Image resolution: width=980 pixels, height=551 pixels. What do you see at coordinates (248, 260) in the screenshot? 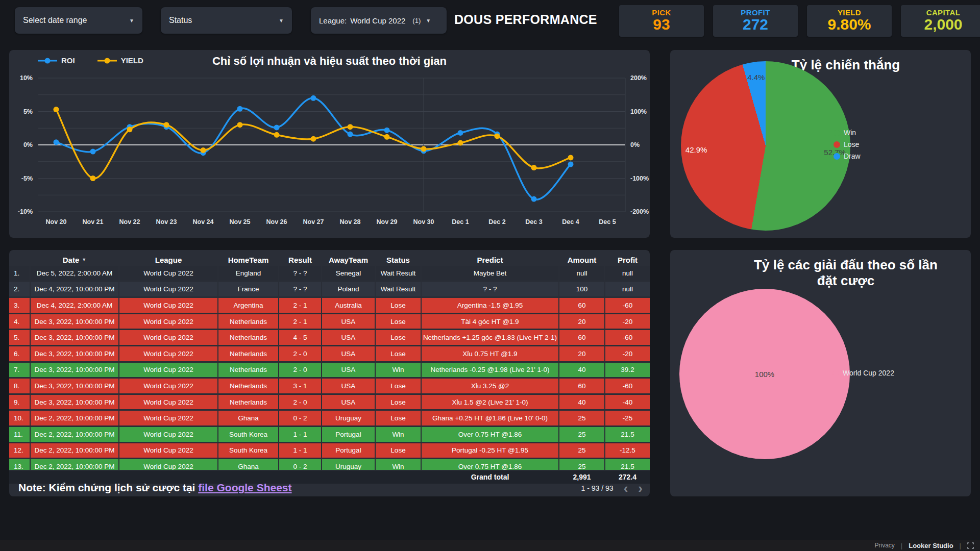
I see `column-header-home: HomeTeam` at bounding box center [248, 260].